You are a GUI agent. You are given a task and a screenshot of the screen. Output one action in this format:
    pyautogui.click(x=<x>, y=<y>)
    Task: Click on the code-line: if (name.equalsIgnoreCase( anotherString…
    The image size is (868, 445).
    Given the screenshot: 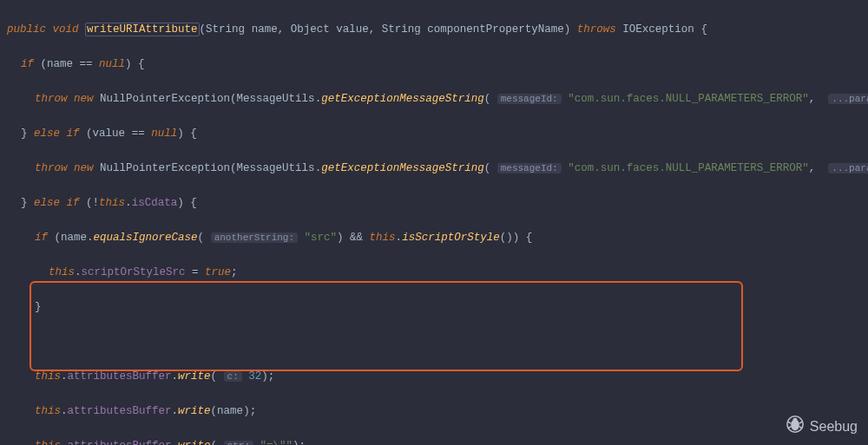 What is the action you would take?
    pyautogui.click(x=437, y=238)
    